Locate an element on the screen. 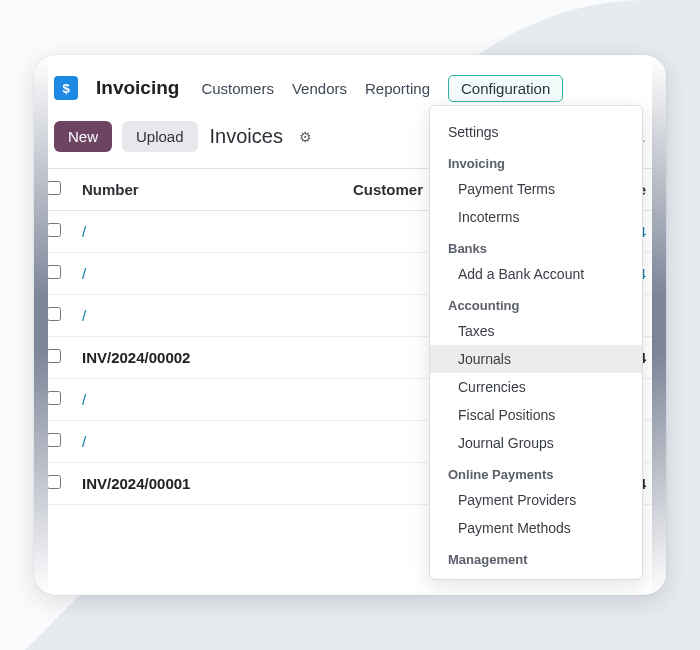 The width and height of the screenshot is (700, 650). nav-configuration: Configuration is located at coordinates (506, 88).